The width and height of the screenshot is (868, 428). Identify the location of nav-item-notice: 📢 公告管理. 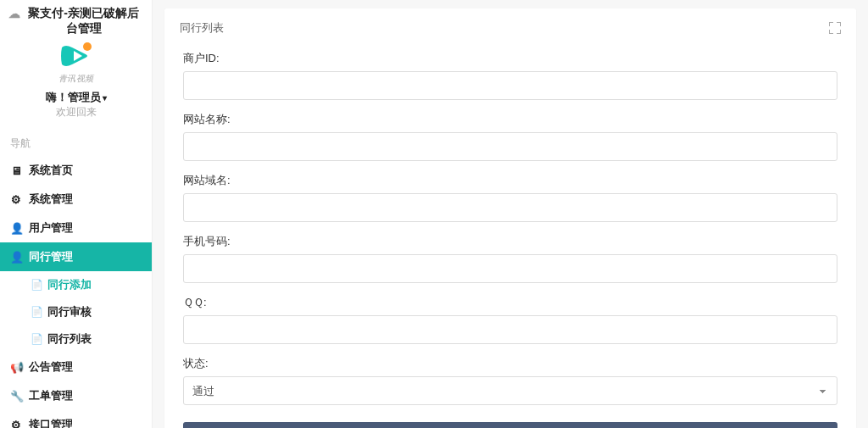
(76, 367).